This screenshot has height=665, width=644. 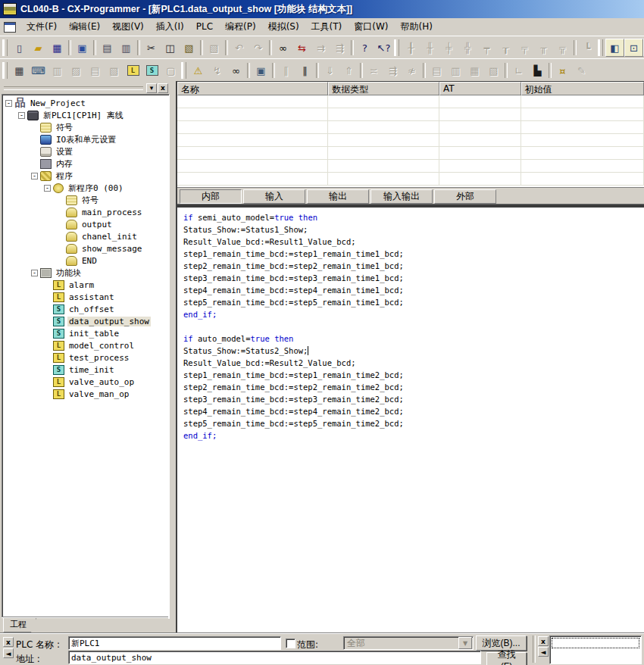 I want to click on tree-item-output: output, so click(x=86, y=224).